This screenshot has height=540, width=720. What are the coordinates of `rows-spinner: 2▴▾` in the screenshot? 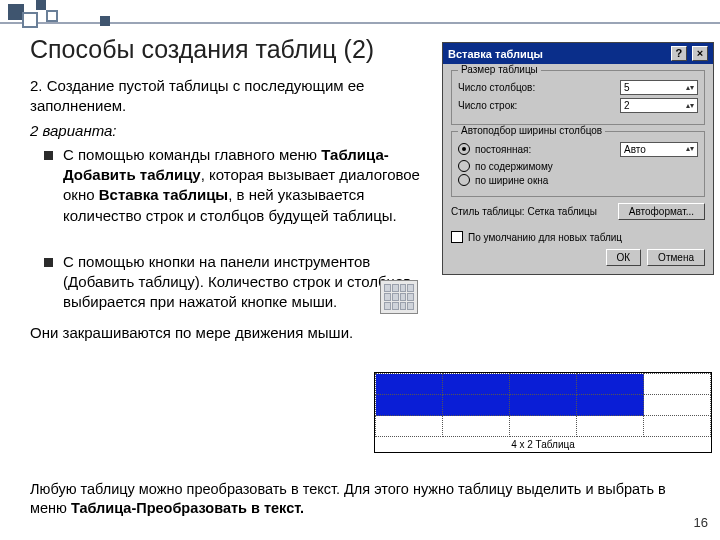 It's located at (659, 106).